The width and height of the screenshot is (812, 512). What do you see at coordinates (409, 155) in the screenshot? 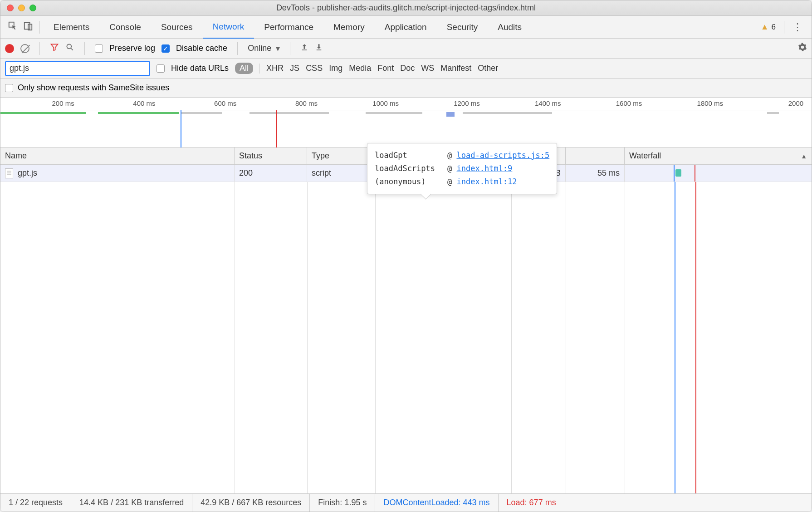
I see `stack-fn: loadGpt` at bounding box center [409, 155].